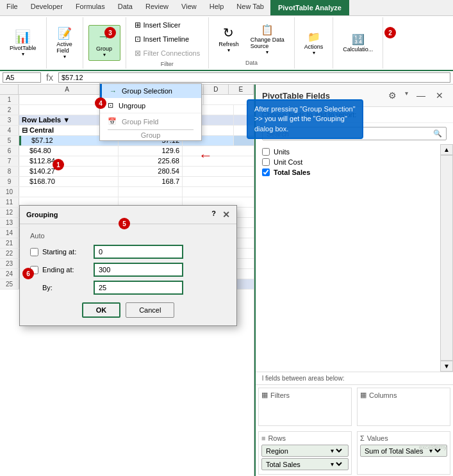 The image size is (453, 476). Describe the element at coordinates (336, 451) in the screenshot. I see `pivot-rows-region-select: ▾` at that location.